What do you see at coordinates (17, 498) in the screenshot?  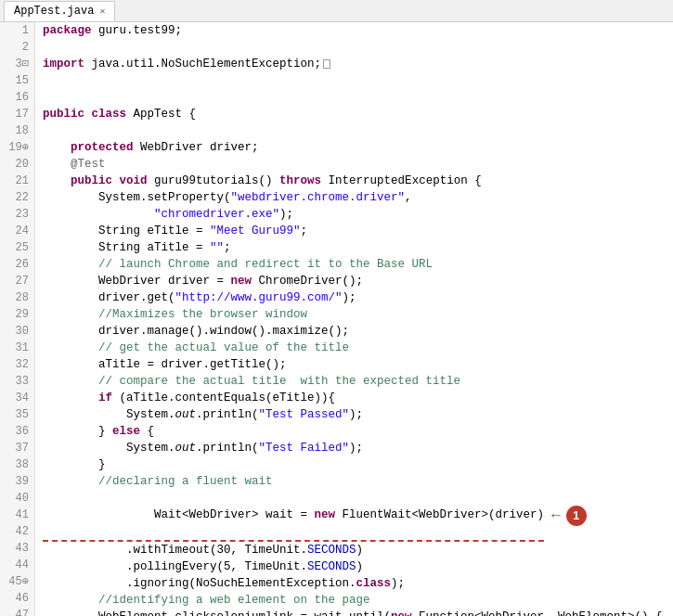 I see `ln-40: 40` at bounding box center [17, 498].